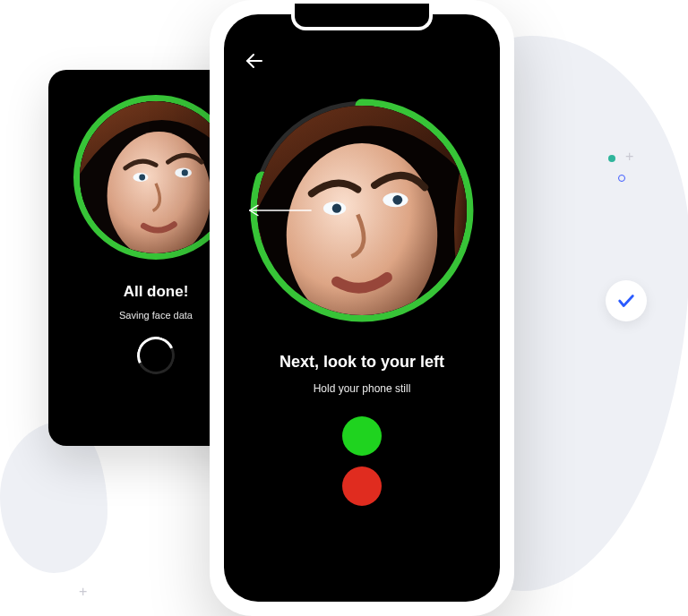  I want to click on status-dot-pending, so click(362, 486).